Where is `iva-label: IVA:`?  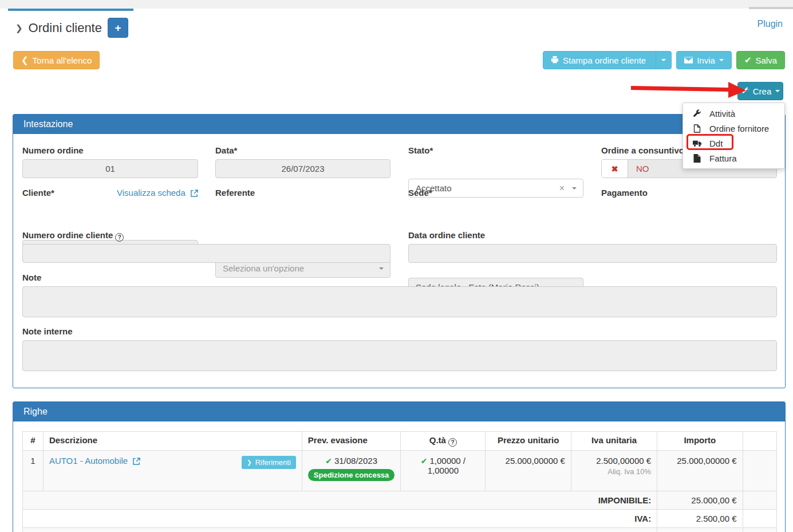
iva-label: IVA: is located at coordinates (340, 519).